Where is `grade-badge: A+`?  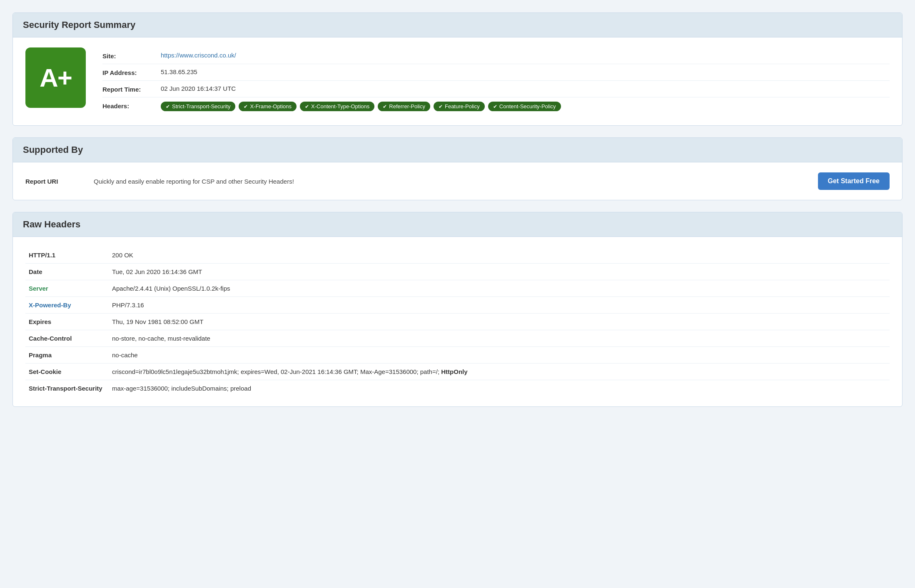
grade-badge: A+ is located at coordinates (56, 77).